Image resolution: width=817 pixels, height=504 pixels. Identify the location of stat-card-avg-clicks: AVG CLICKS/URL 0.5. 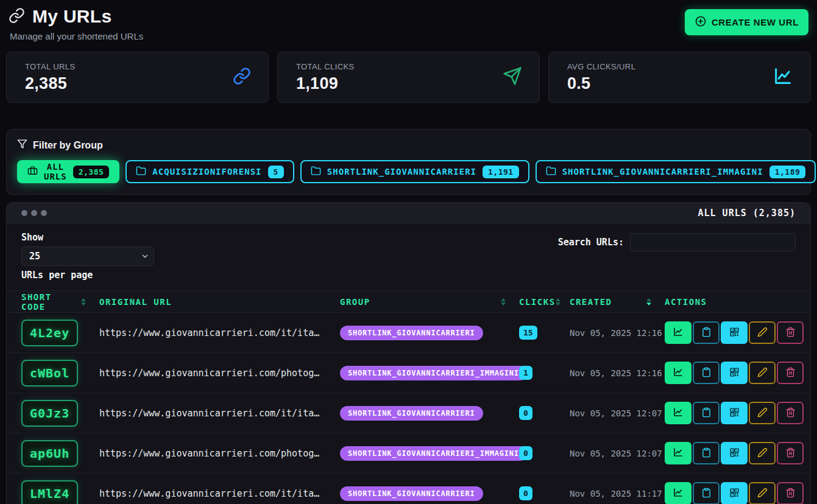
(680, 77).